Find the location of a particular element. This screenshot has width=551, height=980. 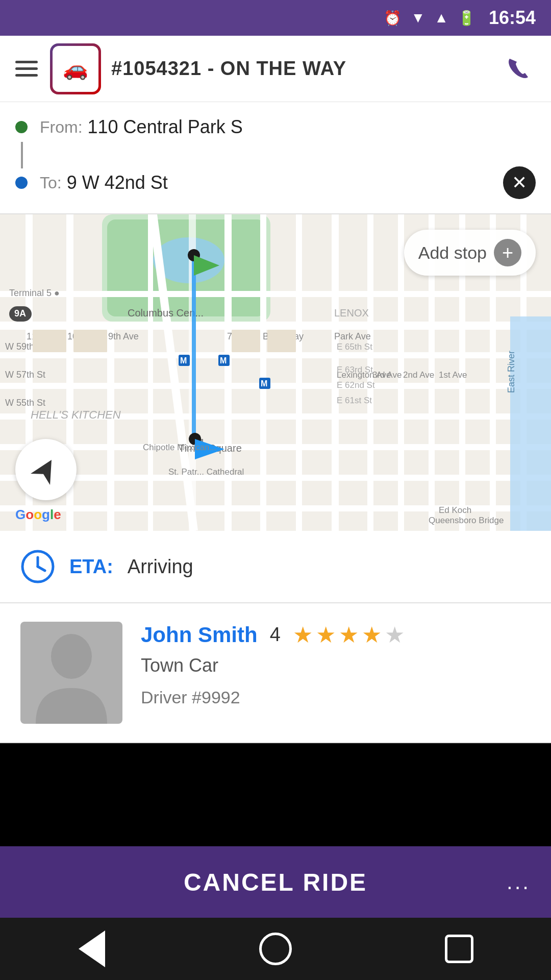

address-section: From: 110 Central Park S To: 9 W 42nd St… is located at coordinates (276, 158).